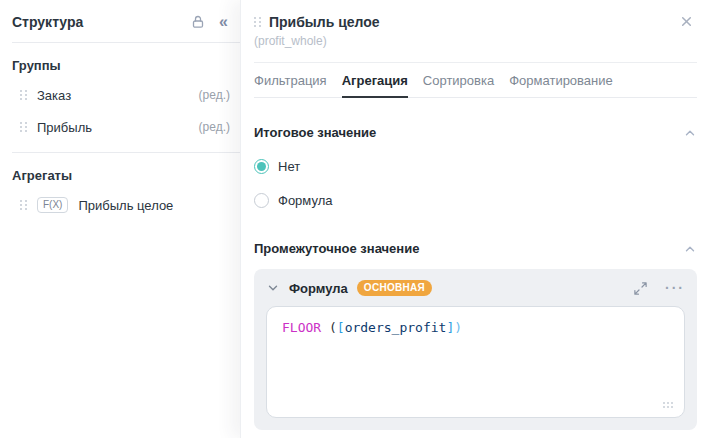 Image resolution: width=710 pixels, height=438 pixels. I want to click on code-token: ), so click(458, 328).